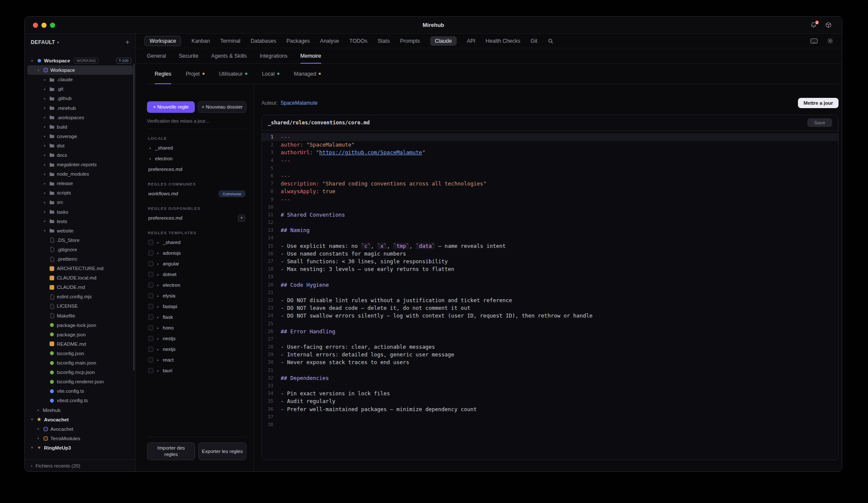 Image resolution: width=868 pixels, height=503 pixels. I want to click on code-line: 16- Use named constants for magic number…, so click(550, 254).